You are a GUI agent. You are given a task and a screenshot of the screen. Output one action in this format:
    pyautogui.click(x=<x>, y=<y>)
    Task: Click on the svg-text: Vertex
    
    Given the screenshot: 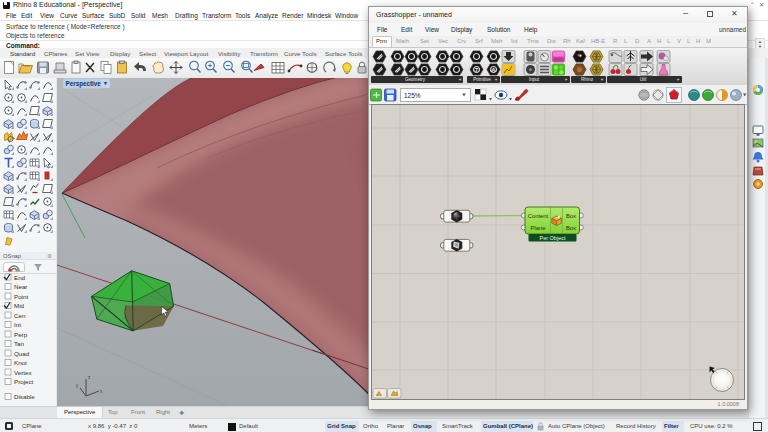 What is the action you would take?
    pyautogui.click(x=23, y=372)
    